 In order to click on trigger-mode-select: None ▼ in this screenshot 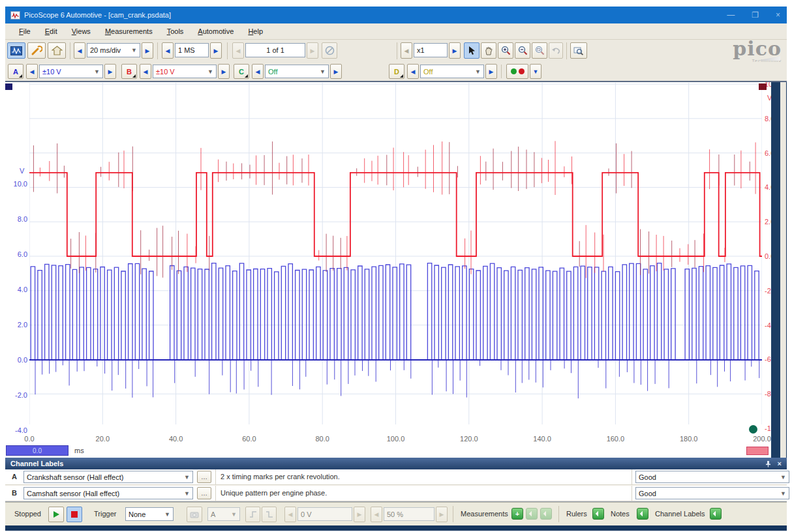, I will do `click(149, 514)`.